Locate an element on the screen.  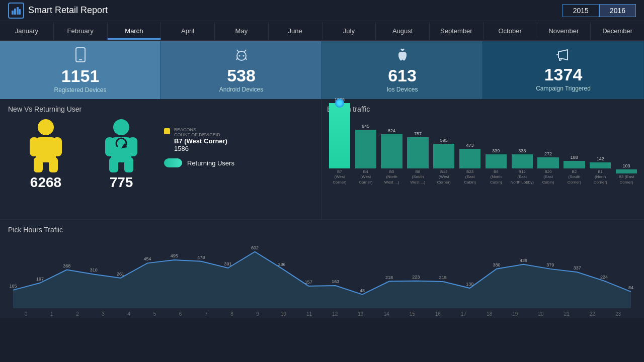
data-point-label: 438 is located at coordinates (523, 260).